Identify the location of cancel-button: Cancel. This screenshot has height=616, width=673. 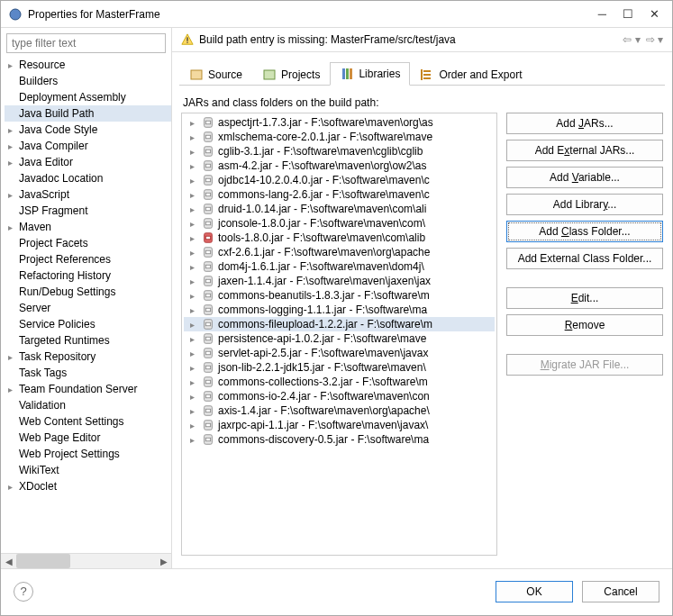
(621, 592).